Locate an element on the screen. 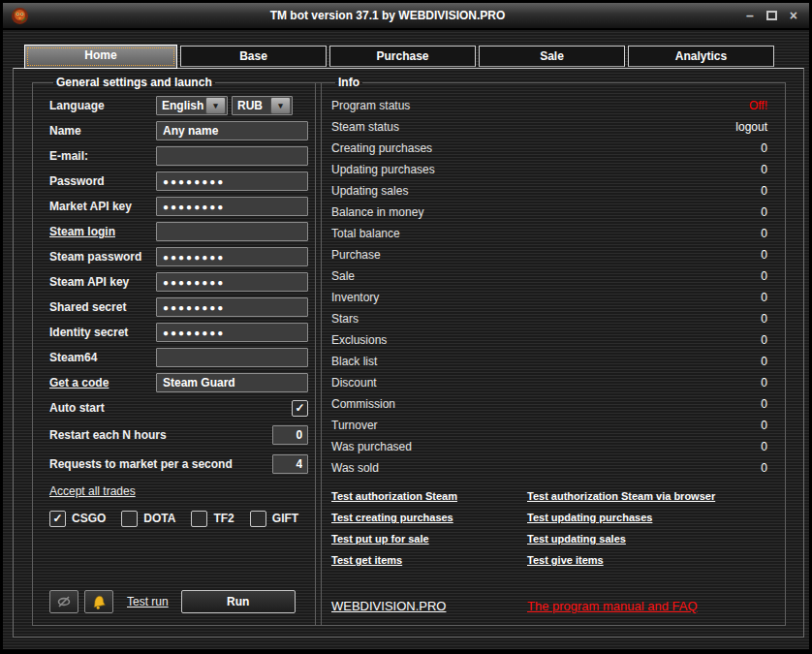 Image resolution: width=812 pixels, height=654 pixels. info-row: Stars0 is located at coordinates (549, 319).